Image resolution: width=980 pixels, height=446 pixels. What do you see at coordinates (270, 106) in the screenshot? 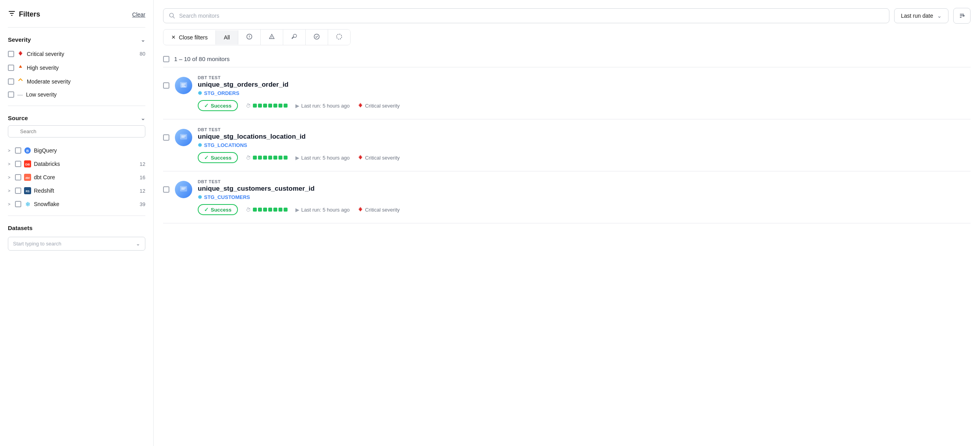
I see `monitor-1-history-bars` at bounding box center [270, 106].